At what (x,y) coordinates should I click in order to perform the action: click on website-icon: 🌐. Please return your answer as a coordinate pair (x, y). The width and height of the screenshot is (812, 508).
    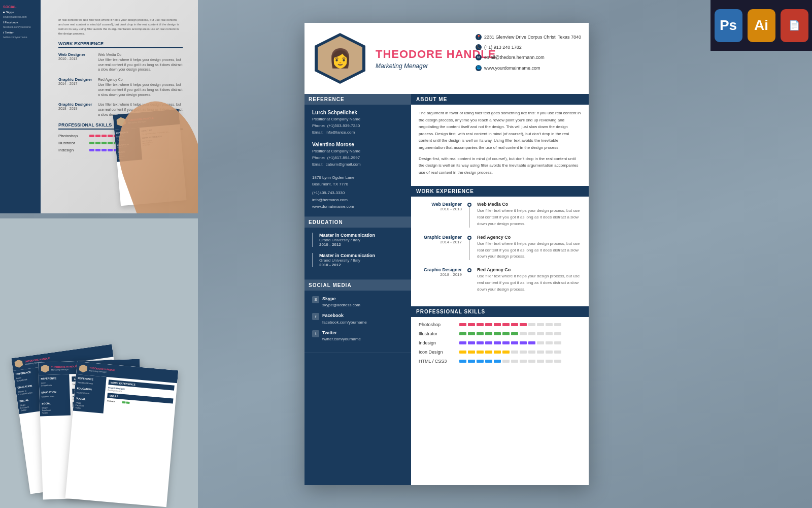
    Looking at the image, I should click on (479, 68).